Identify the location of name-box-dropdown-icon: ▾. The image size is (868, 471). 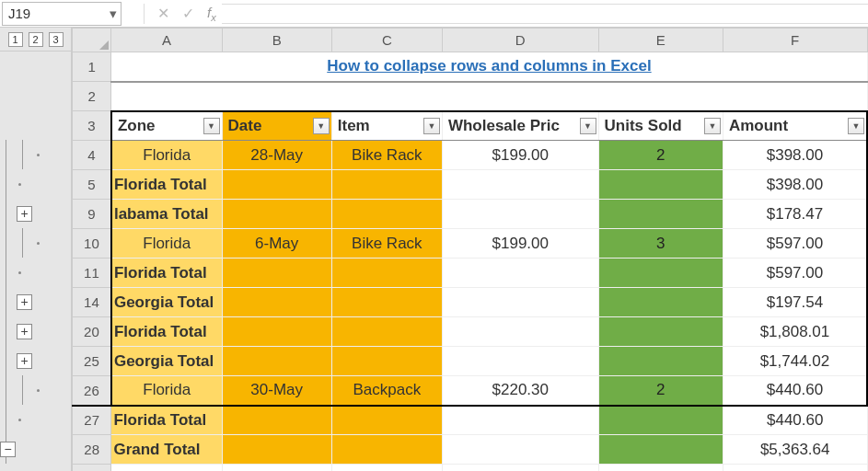
(113, 14).